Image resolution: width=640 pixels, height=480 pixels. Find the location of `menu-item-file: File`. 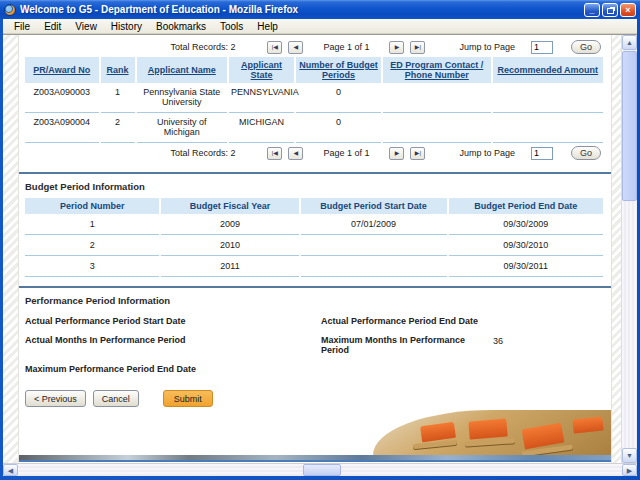

menu-item-file: File is located at coordinates (22, 26).